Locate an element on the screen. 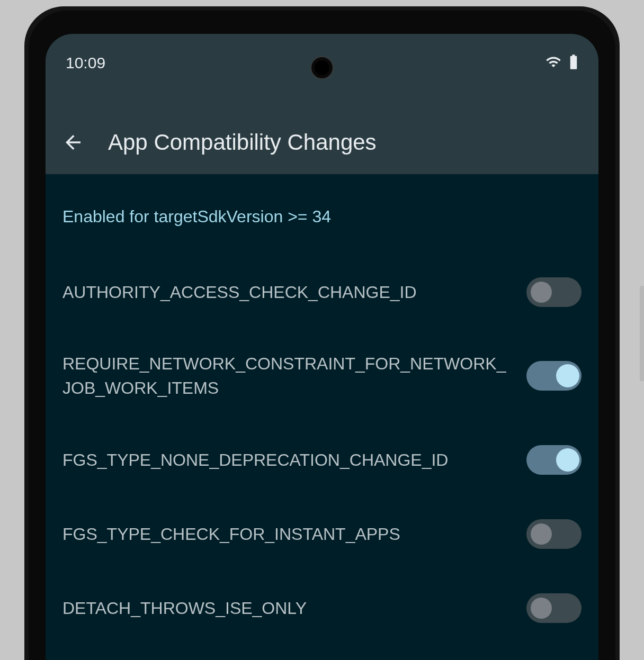  toggle-label: FGS_TYPE_NONE_DEPRECATION_CHANGE_ID is located at coordinates (288, 460).